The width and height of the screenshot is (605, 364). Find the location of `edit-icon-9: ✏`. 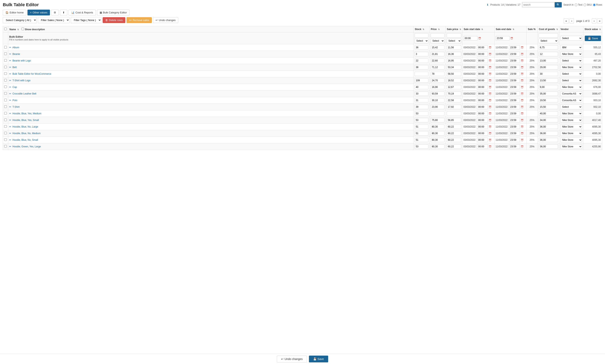

edit-icon-9: ✏ is located at coordinates (10, 107).